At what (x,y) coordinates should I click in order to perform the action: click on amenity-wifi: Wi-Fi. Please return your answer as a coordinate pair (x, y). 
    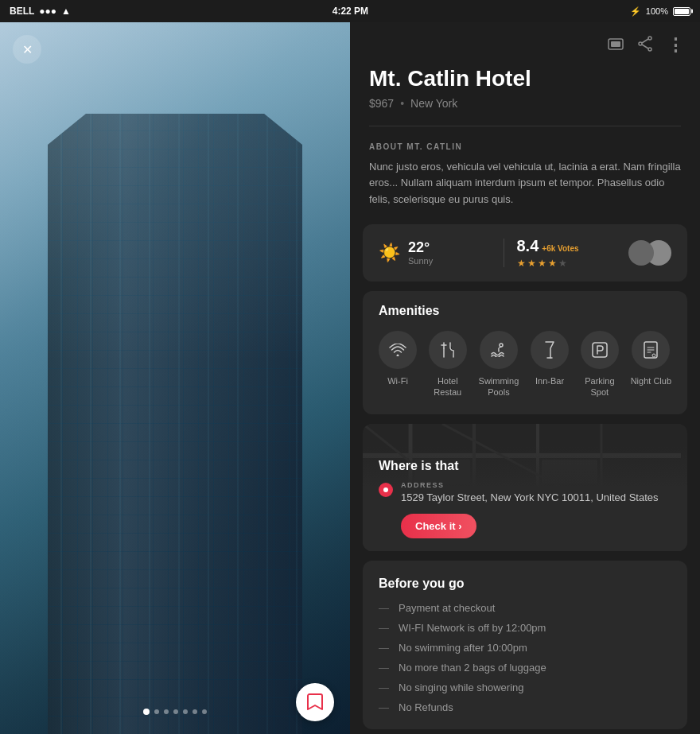
    Looking at the image, I should click on (398, 364).